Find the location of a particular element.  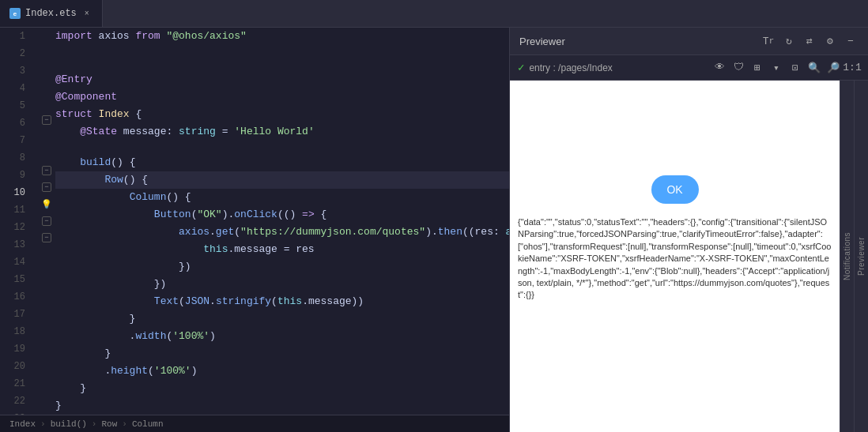

code-line-4: @Entry is located at coordinates (282, 80).